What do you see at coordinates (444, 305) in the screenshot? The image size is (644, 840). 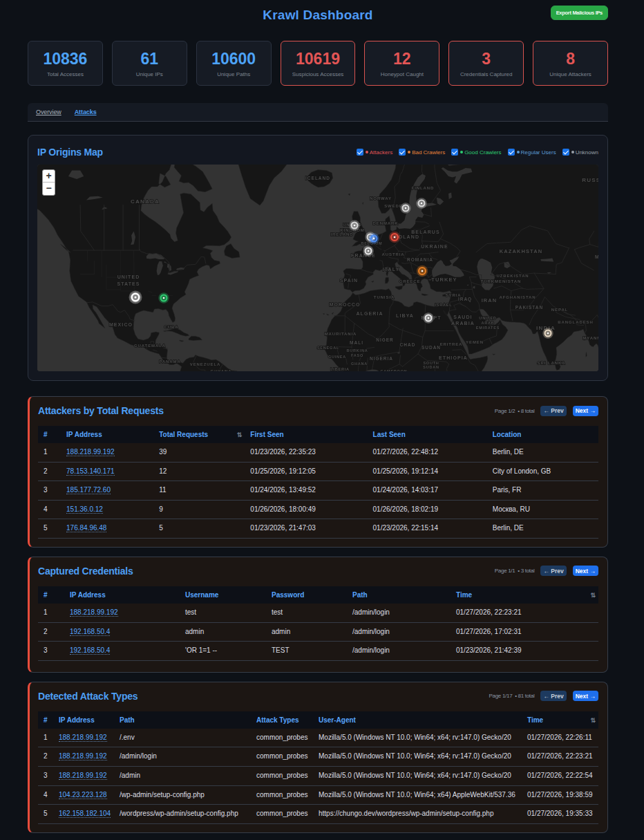 I see `svg-text: ISRAEL` at bounding box center [444, 305].